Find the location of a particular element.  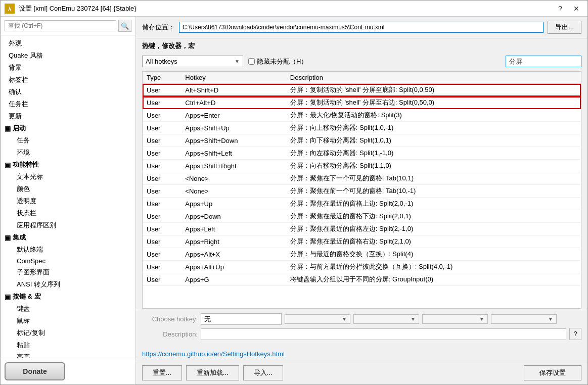

cell-description: 分屏：聚焦在最近的窗格上边: Split(2,0,-1) is located at coordinates (434, 204).